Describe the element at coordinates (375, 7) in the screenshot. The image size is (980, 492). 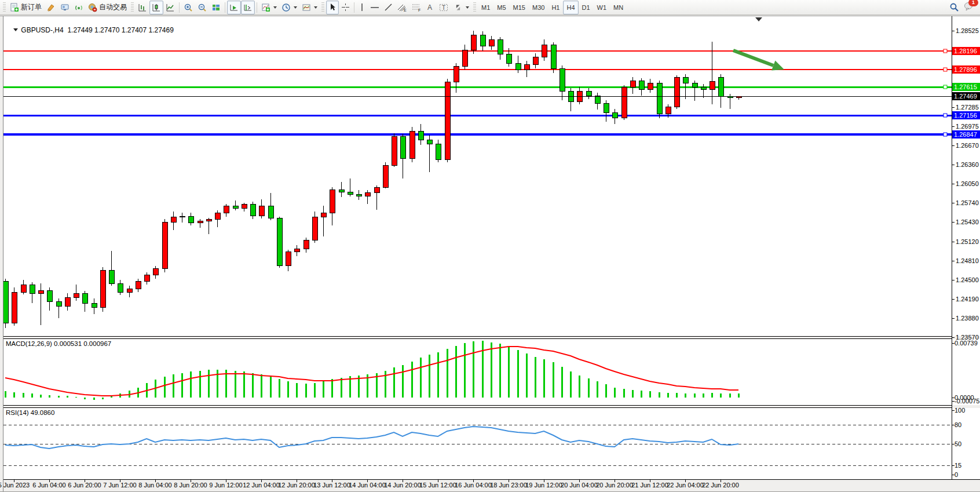
I see `horizontal-line-icon` at that location.